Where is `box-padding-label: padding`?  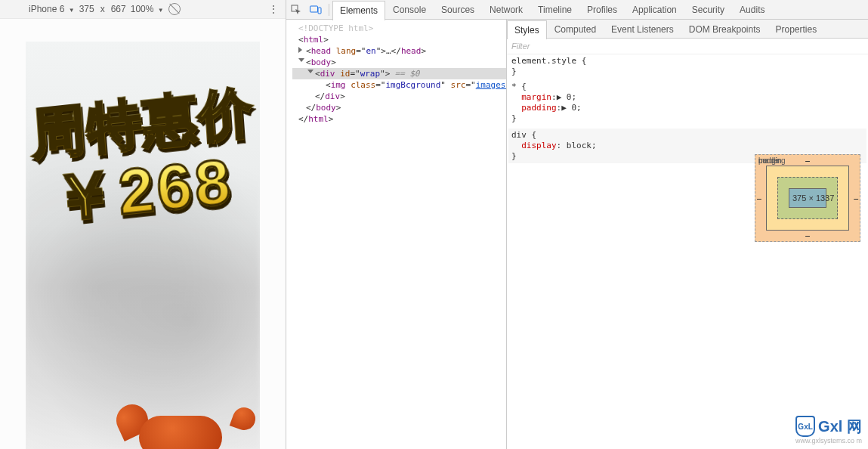 box-padding-label: padding is located at coordinates (772, 160).